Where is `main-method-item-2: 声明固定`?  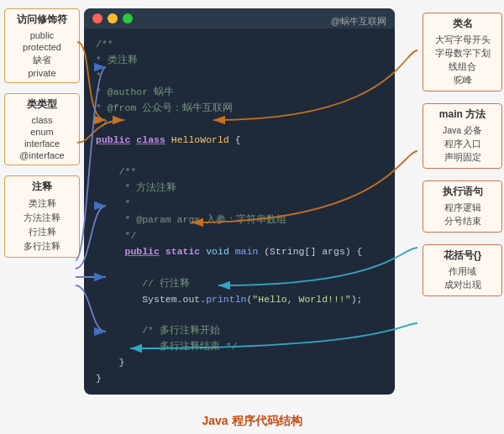 main-method-item-2: 声明固定 is located at coordinates (462, 158).